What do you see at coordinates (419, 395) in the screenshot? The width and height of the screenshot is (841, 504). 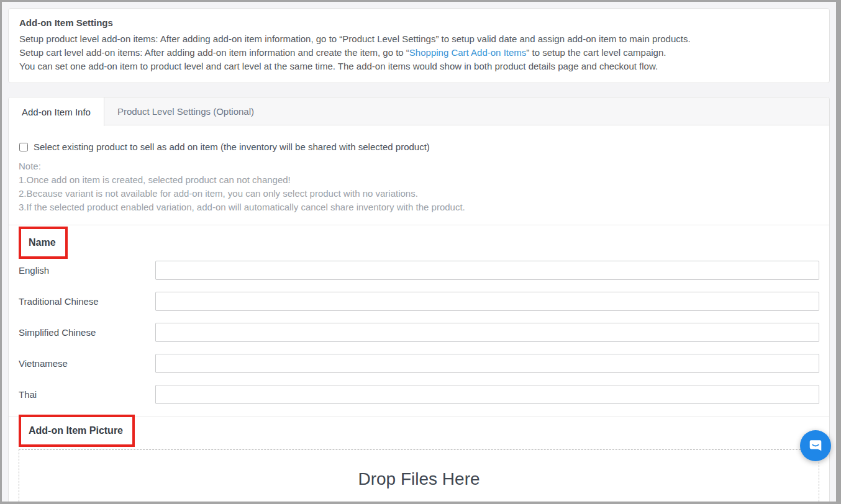 I see `form-row-thai: Thai` at bounding box center [419, 395].